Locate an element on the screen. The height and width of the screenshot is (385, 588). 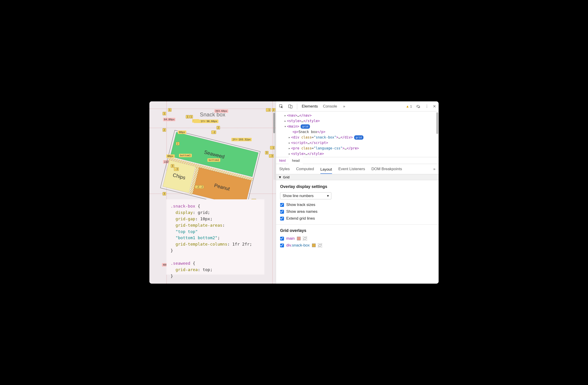
dom-node: ▾<main>grid is located at coordinates (359, 127).